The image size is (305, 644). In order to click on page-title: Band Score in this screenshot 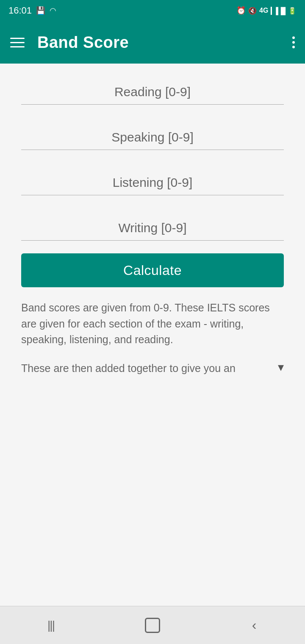, I will do `click(165, 42)`.